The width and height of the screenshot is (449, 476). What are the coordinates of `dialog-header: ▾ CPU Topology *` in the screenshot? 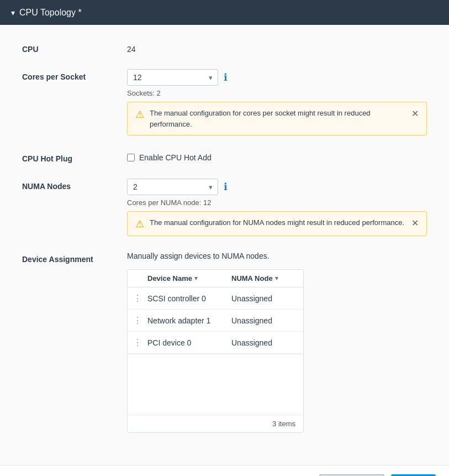 It's located at (224, 12).